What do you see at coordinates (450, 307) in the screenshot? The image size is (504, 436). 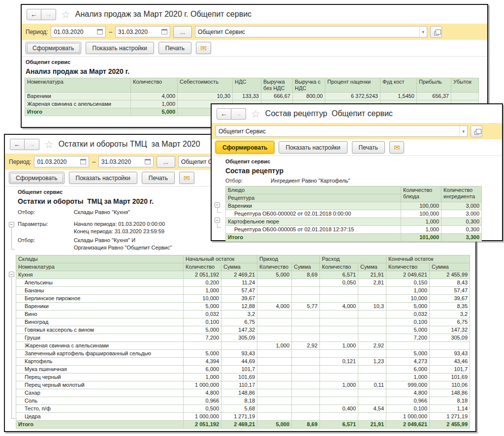 I see `value-cell: 8,35` at bounding box center [450, 307].